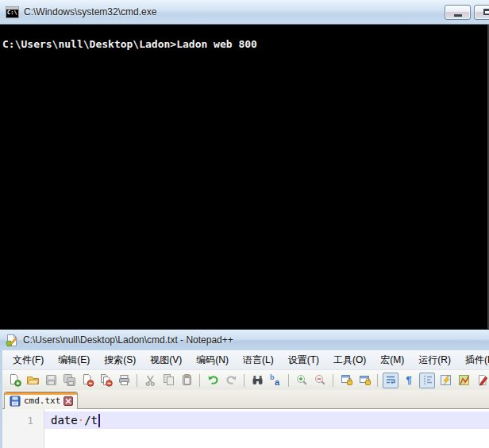 This screenshot has height=448, width=489. What do you see at coordinates (124, 380) in the screenshot?
I see `print-button` at bounding box center [124, 380].